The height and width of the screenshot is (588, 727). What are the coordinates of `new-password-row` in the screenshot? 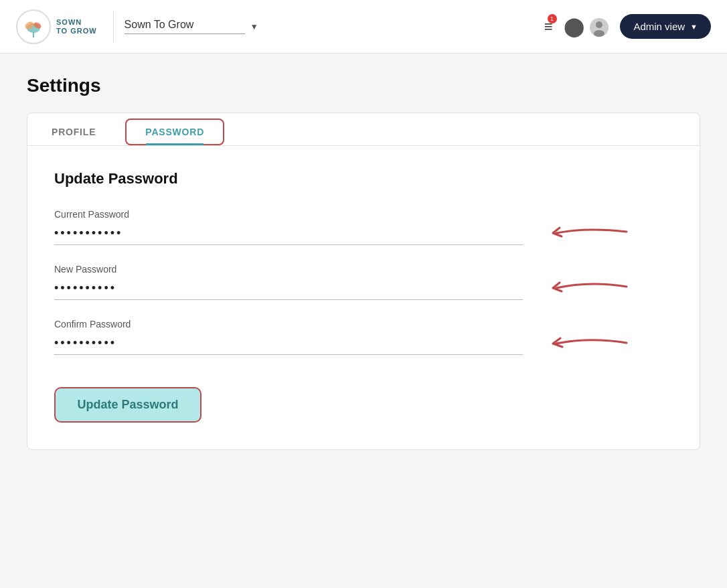 It's located at (289, 289).